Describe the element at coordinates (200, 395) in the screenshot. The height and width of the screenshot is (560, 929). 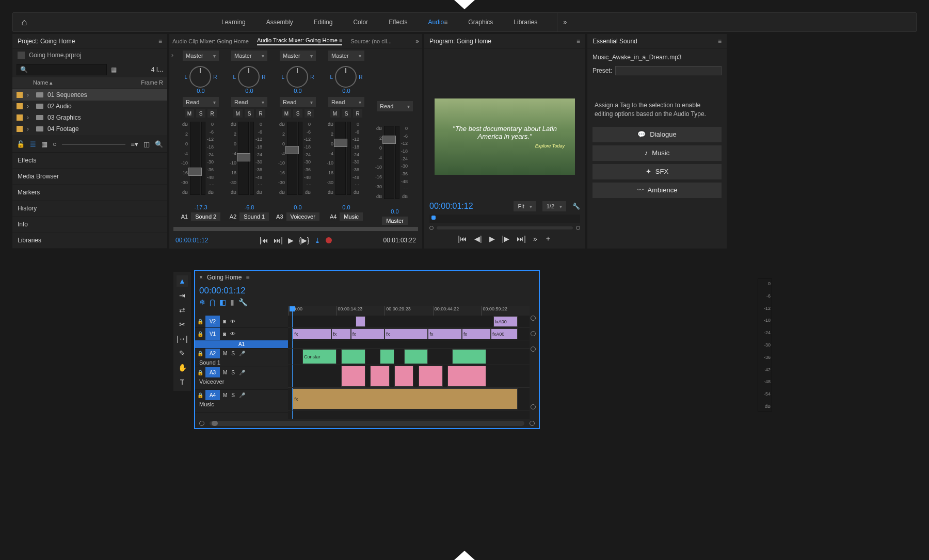
I see `track-lock-a4: 🔒` at that location.